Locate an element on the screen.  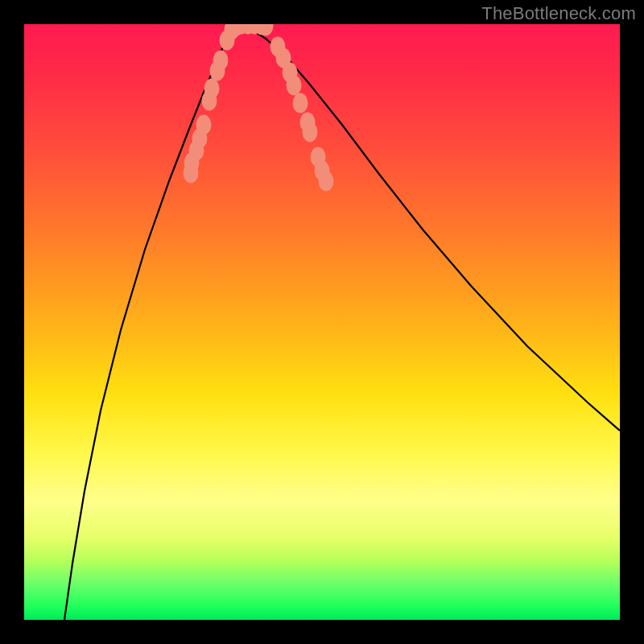
marker-group is located at coordinates (259, 108).